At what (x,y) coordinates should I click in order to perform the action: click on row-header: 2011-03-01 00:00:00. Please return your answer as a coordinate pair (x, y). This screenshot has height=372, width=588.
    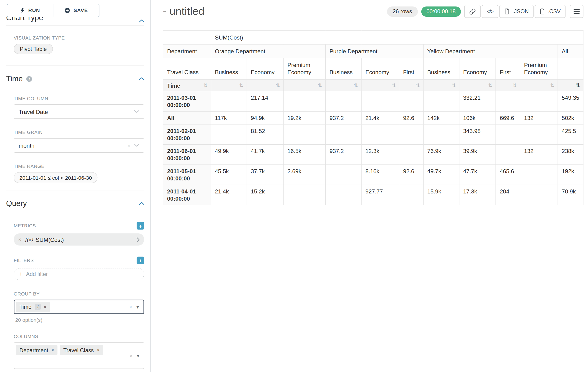
    Looking at the image, I should click on (187, 101).